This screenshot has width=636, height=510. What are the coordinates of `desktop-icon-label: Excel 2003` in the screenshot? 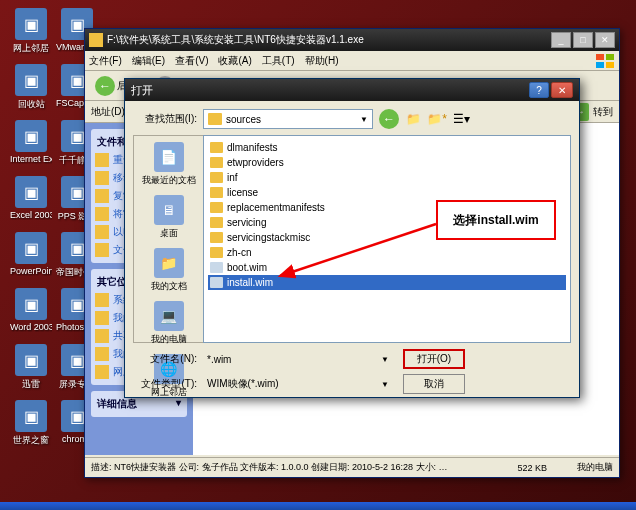 It's located at (31, 215).